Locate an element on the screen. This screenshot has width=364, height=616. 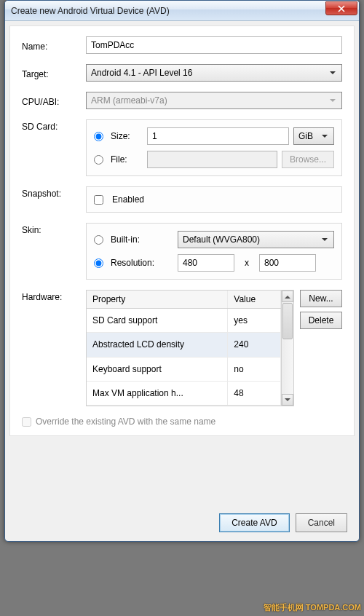
cpuabi-label: CPU/ABI: is located at coordinates (54, 100).